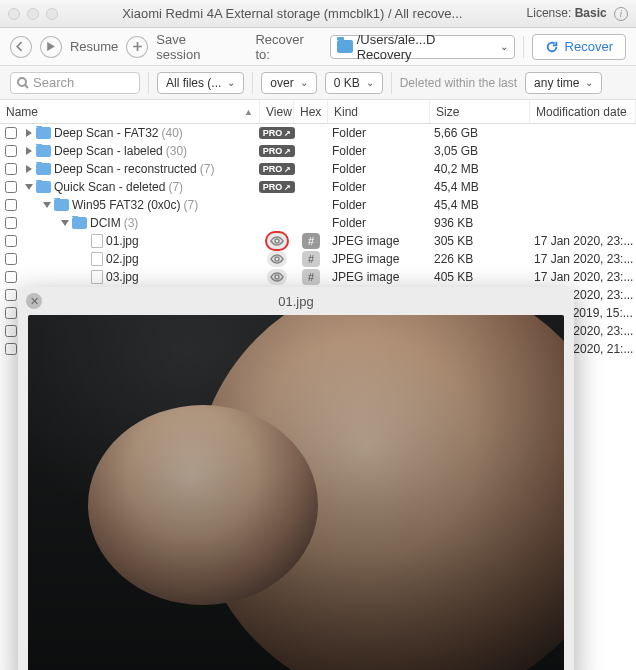  I want to click on table-row: 01.jpg#JPEG image305 KB17 Jan 2020, 23:.…, so click(318, 241).